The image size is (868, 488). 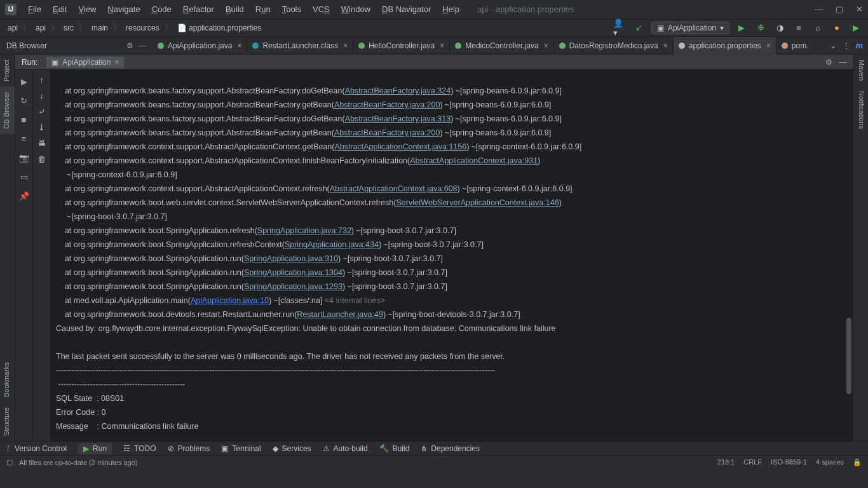 What do you see at coordinates (818, 9) in the screenshot?
I see `minimize-icon: —` at bounding box center [818, 9].